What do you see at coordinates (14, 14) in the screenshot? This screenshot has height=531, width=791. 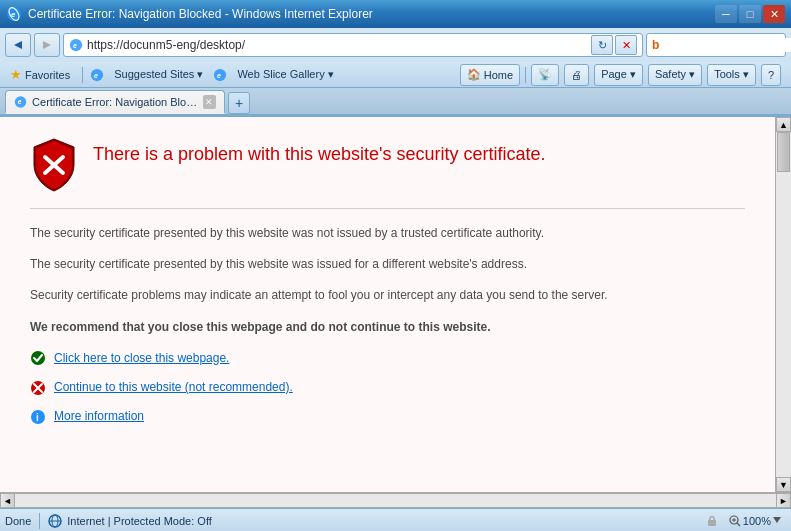 I see `ie-title-icon: e` at bounding box center [14, 14].